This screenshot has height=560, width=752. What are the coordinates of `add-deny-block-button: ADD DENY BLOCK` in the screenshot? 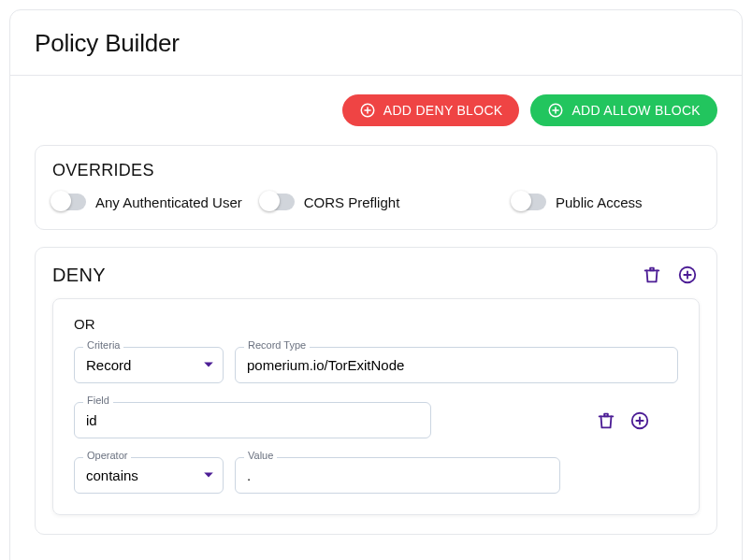 It's located at (431, 110).